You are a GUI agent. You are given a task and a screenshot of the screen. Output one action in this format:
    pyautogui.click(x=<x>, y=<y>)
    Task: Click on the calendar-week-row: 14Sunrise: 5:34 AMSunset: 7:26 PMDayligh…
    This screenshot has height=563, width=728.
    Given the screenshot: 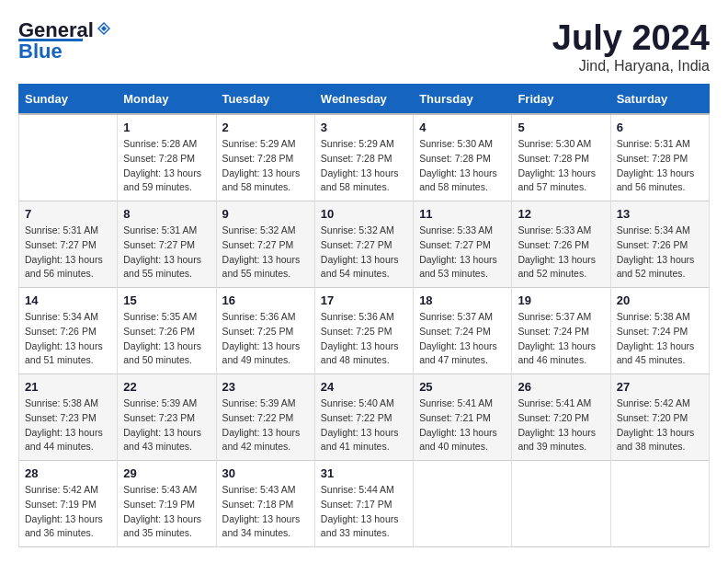 What is the action you would take?
    pyautogui.click(x=364, y=331)
    